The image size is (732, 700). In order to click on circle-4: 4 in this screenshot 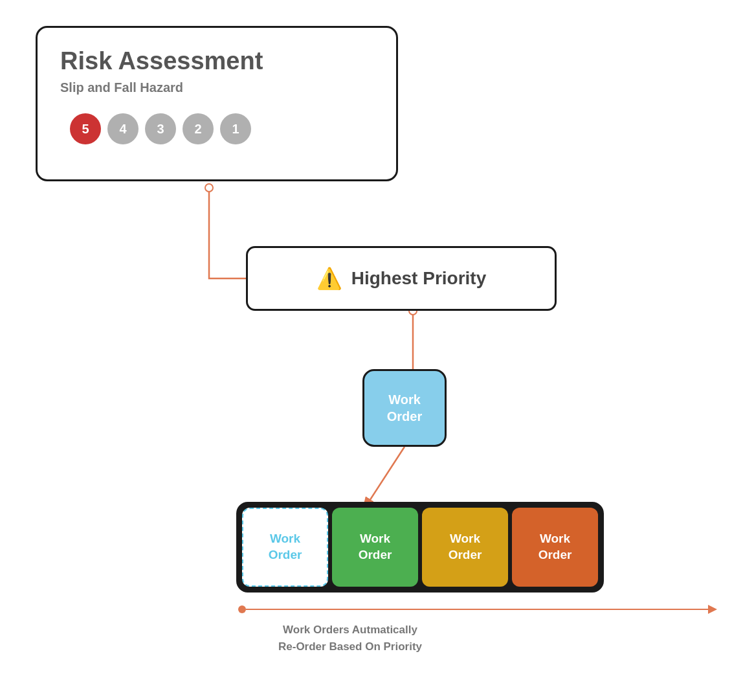, I will do `click(123, 129)`.